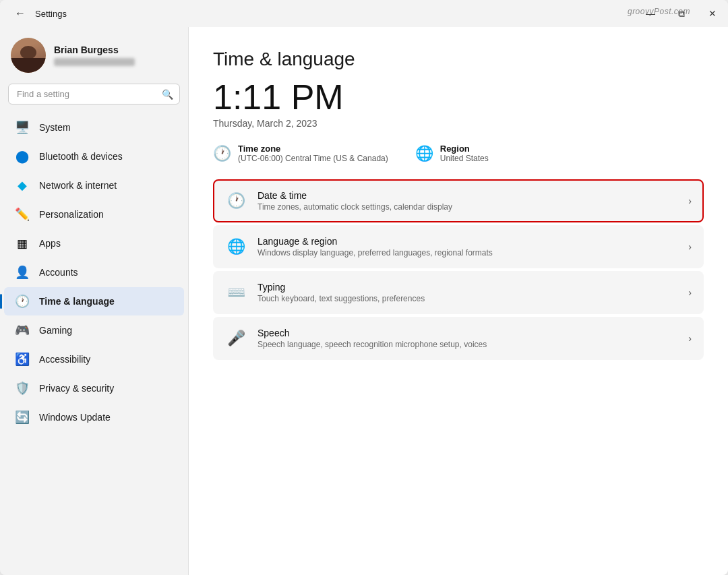 Image resolution: width=728 pixels, height=575 pixels. Describe the element at coordinates (94, 54) in the screenshot. I see `sidebar-profile: Brian Burgess` at that location.